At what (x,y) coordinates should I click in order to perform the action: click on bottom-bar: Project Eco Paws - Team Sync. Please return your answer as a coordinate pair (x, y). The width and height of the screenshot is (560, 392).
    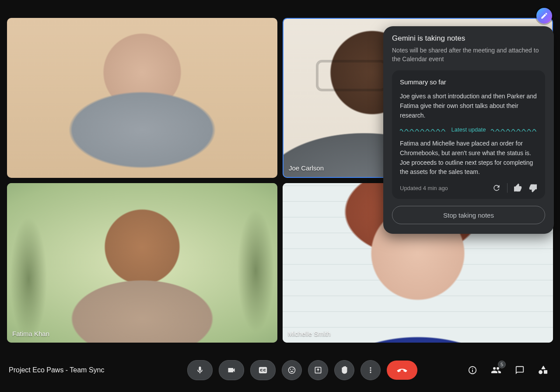
    Looking at the image, I should click on (280, 370).